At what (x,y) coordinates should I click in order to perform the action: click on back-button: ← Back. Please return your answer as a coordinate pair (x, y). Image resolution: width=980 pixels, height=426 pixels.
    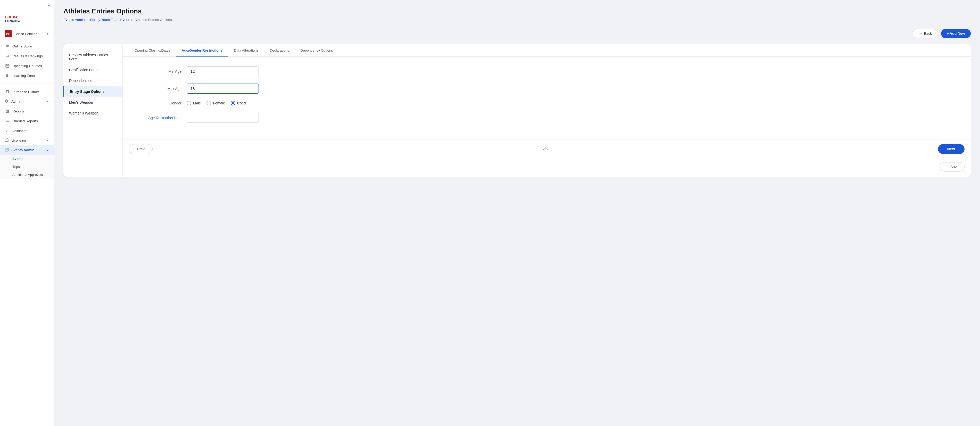
    Looking at the image, I should click on (925, 34).